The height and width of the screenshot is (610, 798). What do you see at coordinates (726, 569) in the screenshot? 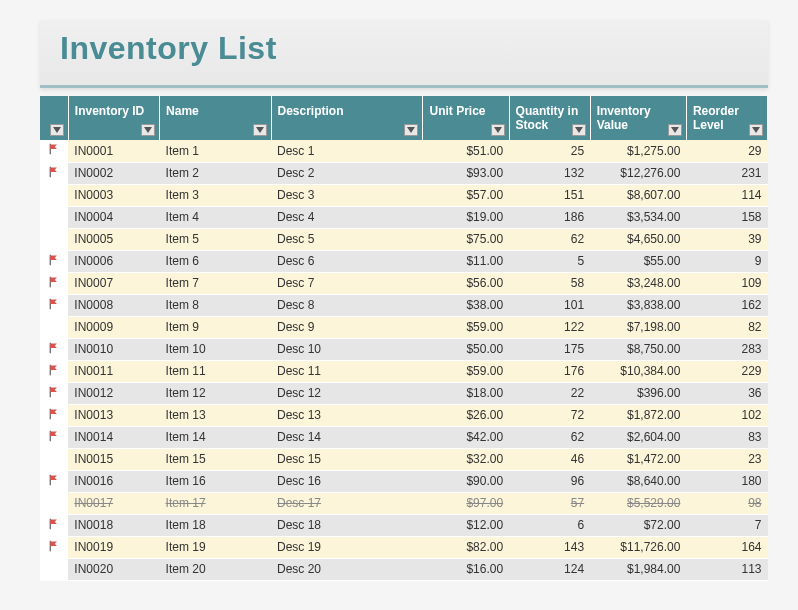
I see `cell-reorder-level: 113` at bounding box center [726, 569].